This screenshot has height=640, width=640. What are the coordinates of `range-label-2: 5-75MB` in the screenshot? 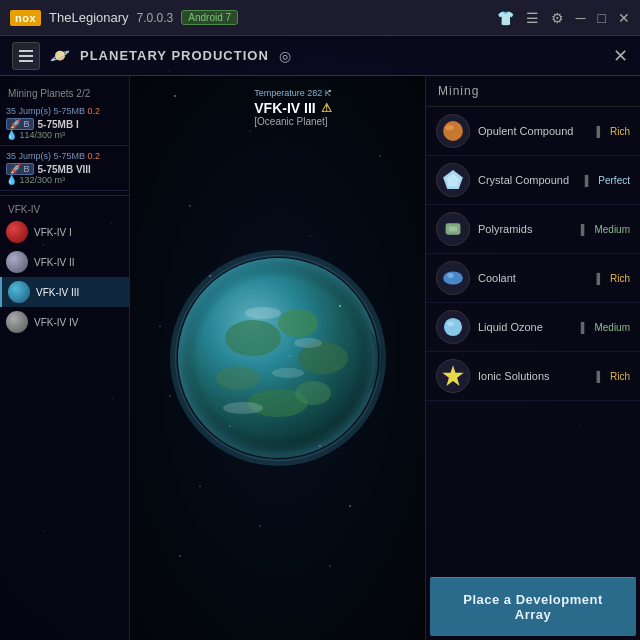 It's located at (70, 156).